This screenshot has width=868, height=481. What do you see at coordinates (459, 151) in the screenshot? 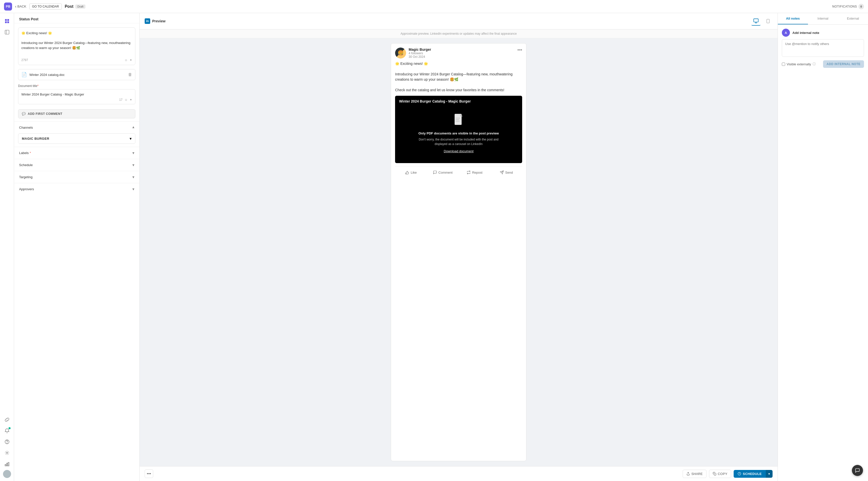
I see `download-document-link: Download document` at bounding box center [459, 151].